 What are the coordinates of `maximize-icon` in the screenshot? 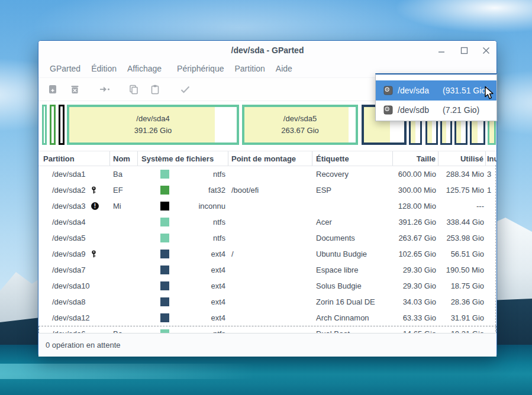 It's located at (464, 51).